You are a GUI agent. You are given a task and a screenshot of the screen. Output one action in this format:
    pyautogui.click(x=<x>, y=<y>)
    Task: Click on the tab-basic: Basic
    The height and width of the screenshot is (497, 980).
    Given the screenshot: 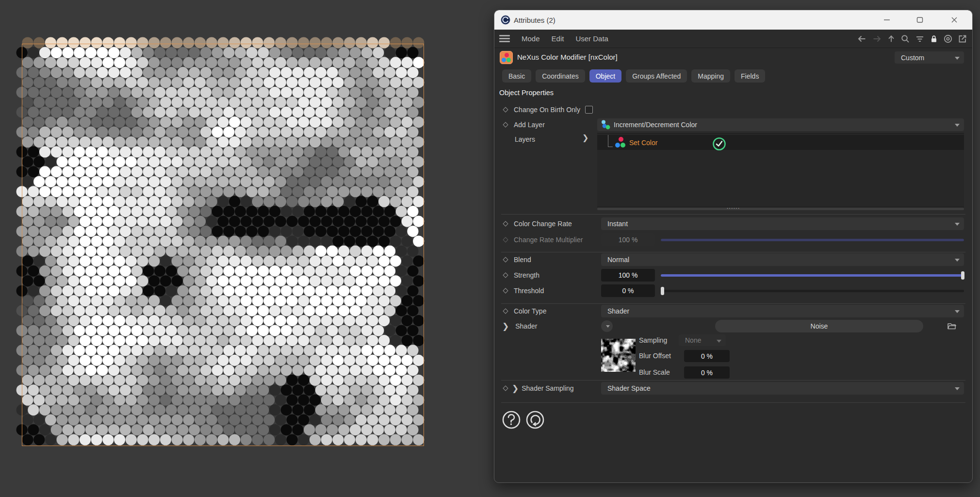 What is the action you would take?
    pyautogui.click(x=517, y=76)
    